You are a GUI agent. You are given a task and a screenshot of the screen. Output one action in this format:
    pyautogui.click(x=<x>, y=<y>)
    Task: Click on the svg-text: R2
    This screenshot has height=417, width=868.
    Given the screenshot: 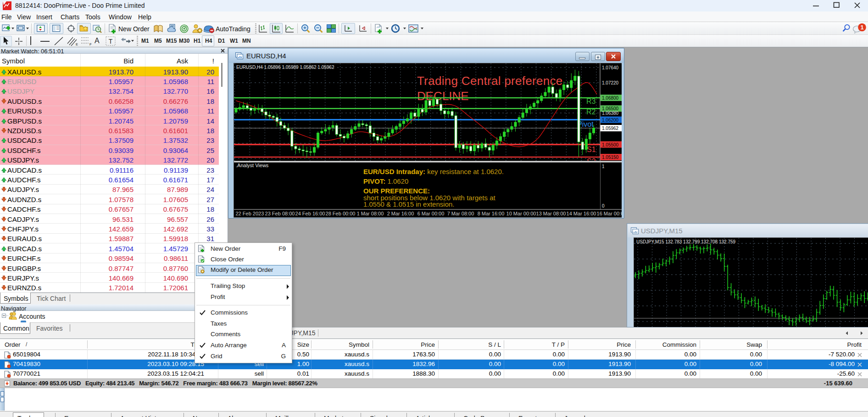 What is the action you would take?
    pyautogui.click(x=591, y=112)
    